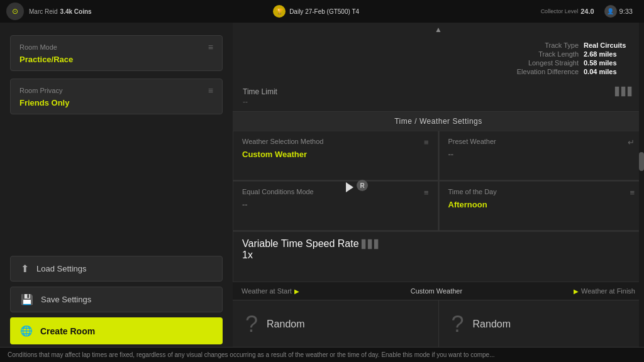 The height and width of the screenshot is (362, 644). What do you see at coordinates (350, 187) in the screenshot?
I see `cursor-pointer` at bounding box center [350, 187].